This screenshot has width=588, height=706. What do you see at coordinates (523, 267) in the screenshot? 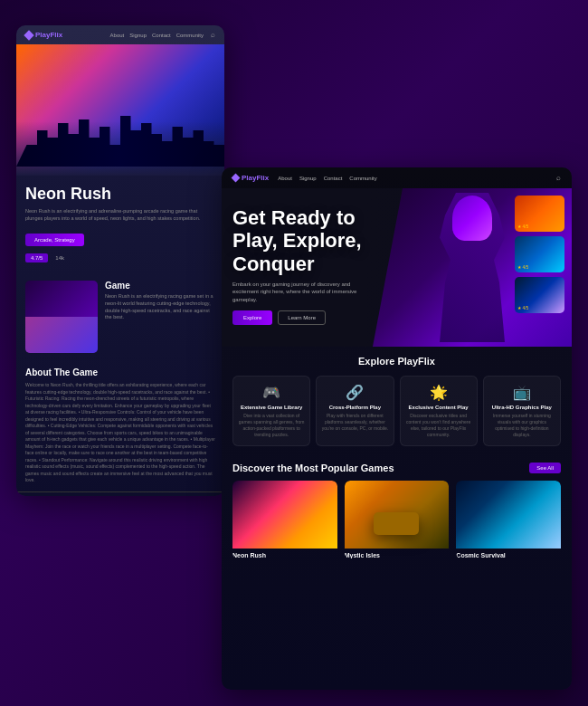
I see `pf-thumb-2-rating: ★ 4/5` at bounding box center [523, 267].